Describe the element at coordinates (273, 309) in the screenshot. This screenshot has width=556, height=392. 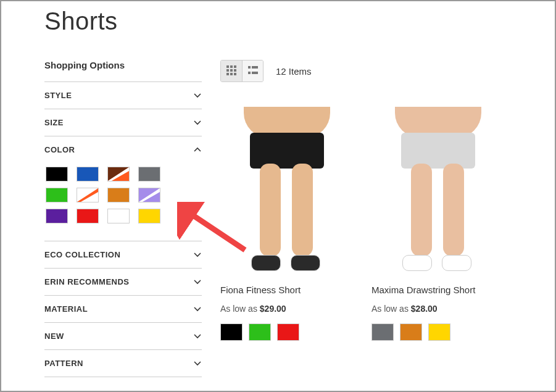
I see `price-amount: $29.00` at that location.